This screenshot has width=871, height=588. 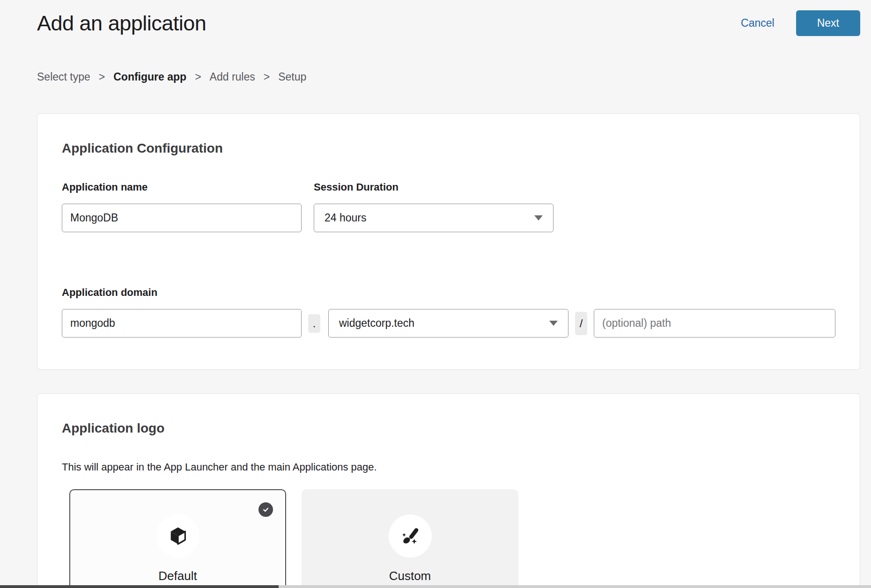 What do you see at coordinates (232, 77) in the screenshot?
I see `step-add-rules: Add rules` at bounding box center [232, 77].